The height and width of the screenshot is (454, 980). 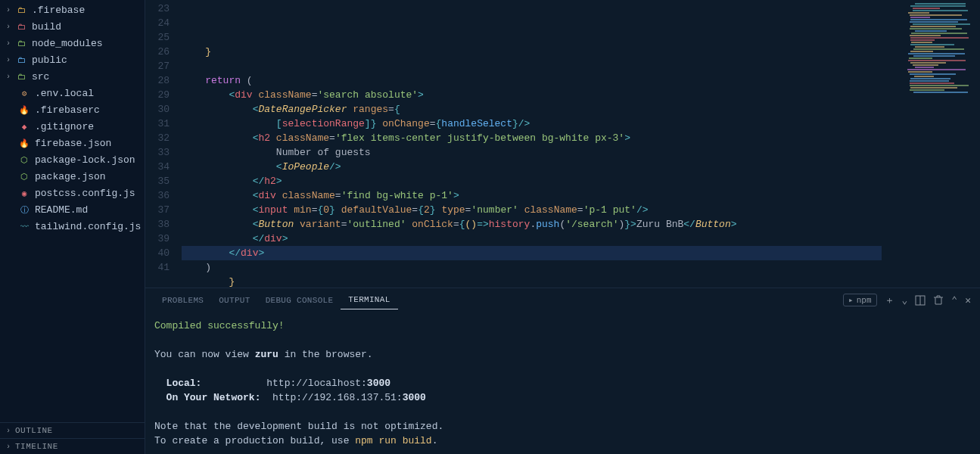 I want to click on file-explorer: ›🗀.firebase›🗀build›🗀node_modules›🗀public…, so click(x=73, y=227).